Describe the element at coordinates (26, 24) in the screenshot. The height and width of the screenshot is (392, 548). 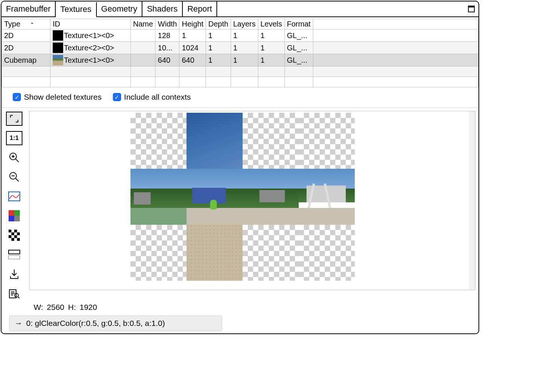
I see `col-type: Type ⌃` at that location.